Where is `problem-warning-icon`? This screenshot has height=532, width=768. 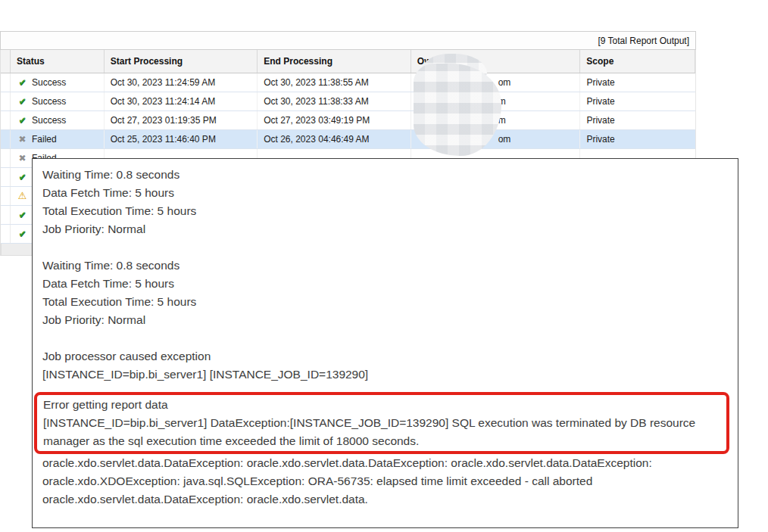 problem-warning-icon is located at coordinates (23, 196).